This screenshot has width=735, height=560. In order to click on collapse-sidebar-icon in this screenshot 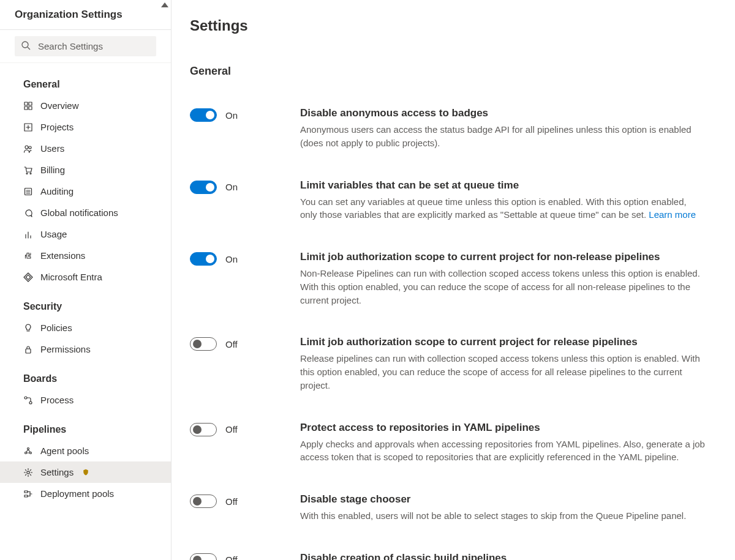, I will do `click(165, 5)`.